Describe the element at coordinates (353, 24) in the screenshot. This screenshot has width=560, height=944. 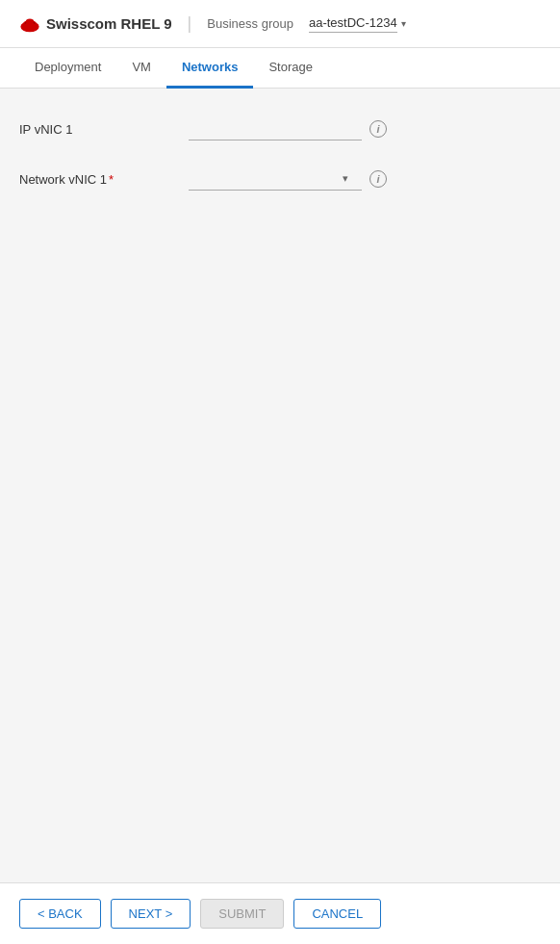
I see `business-group-value: aa-testDC-1234` at that location.